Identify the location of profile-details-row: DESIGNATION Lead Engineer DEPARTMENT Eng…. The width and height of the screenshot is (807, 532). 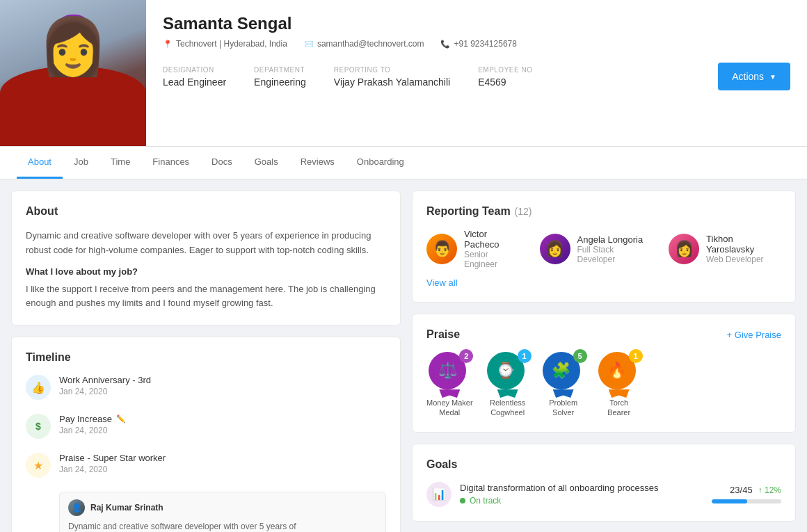
(477, 76).